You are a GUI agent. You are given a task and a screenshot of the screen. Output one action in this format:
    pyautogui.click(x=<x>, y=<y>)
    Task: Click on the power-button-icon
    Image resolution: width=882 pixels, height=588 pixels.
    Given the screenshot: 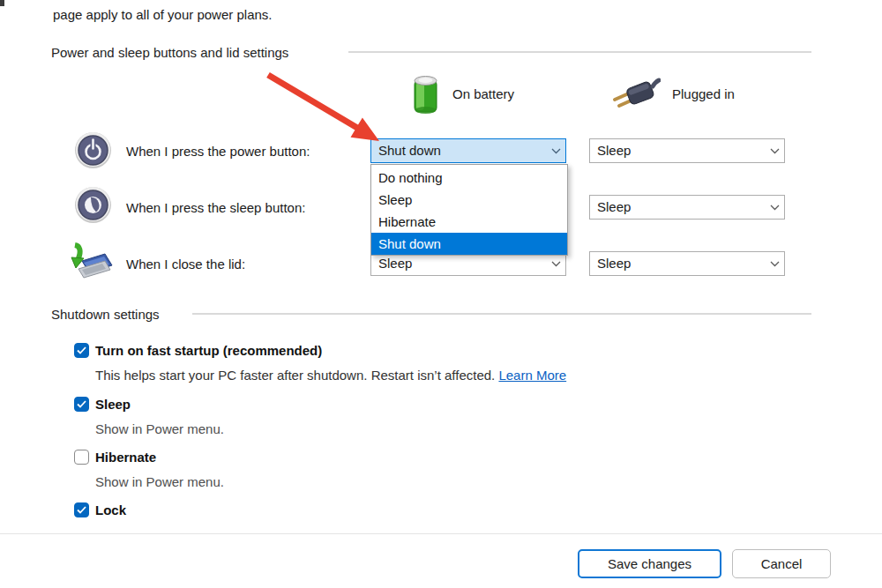 What is the action you would take?
    pyautogui.click(x=93, y=150)
    